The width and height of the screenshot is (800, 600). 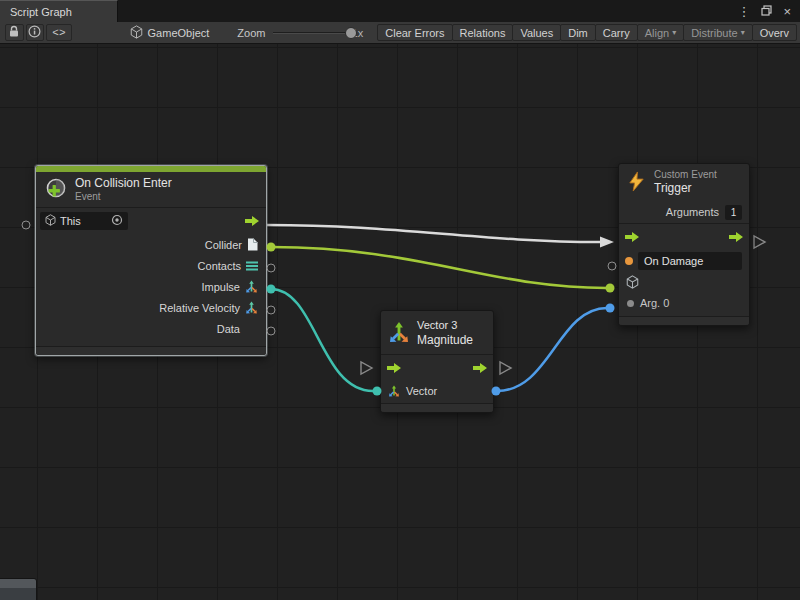 I want to click on port-row-impulse: Impulse, so click(x=151, y=286).